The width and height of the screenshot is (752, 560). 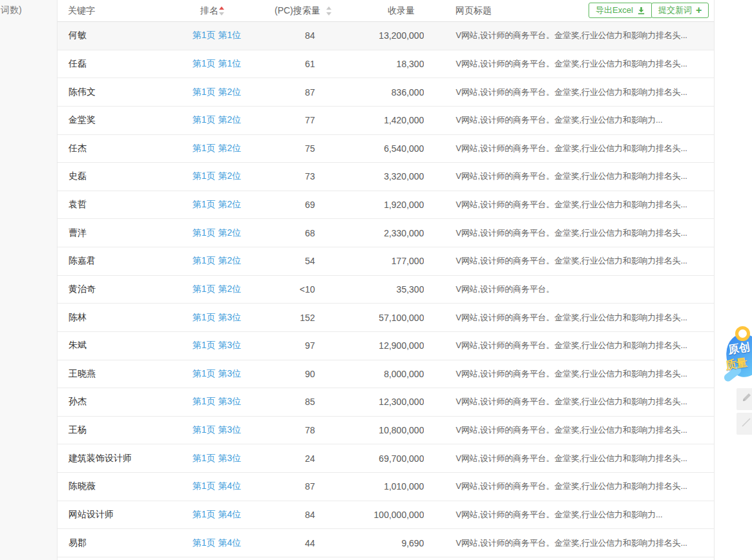 What do you see at coordinates (120, 318) in the screenshot?
I see `keyword-cell: 陈林` at bounding box center [120, 318].